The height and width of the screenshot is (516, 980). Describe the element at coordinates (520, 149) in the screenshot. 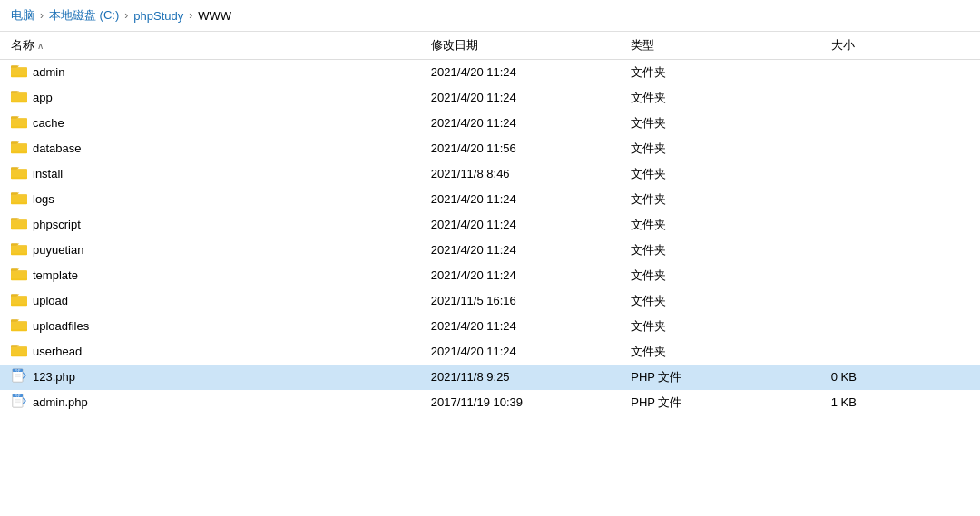

I see `file-date: 2021/4/20 11:56` at that location.